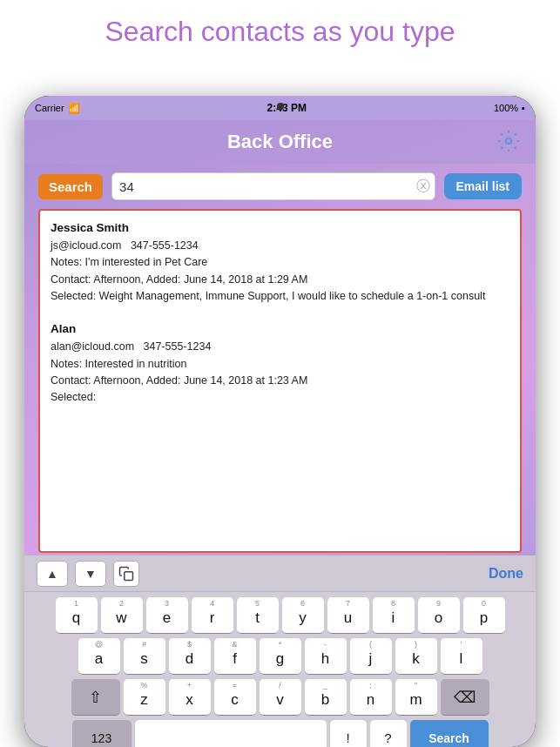  Describe the element at coordinates (77, 616) in the screenshot. I see `key-q: 1q` at that location.